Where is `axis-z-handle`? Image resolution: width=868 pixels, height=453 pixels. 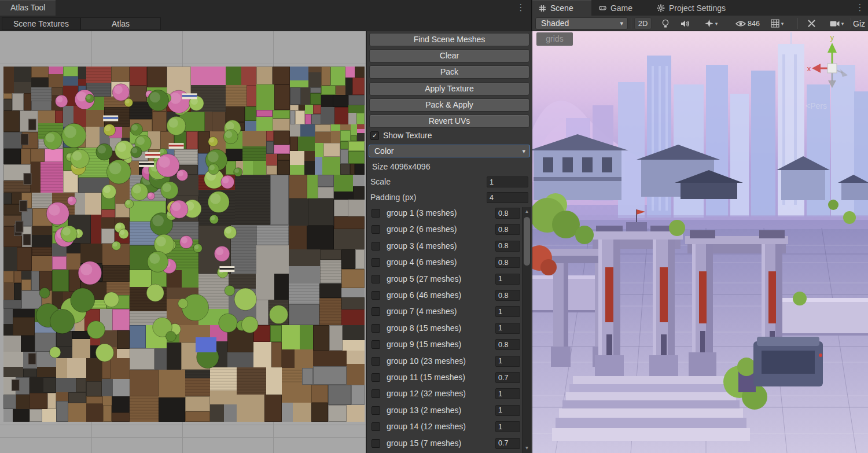
axis-z-handle is located at coordinates (844, 73).